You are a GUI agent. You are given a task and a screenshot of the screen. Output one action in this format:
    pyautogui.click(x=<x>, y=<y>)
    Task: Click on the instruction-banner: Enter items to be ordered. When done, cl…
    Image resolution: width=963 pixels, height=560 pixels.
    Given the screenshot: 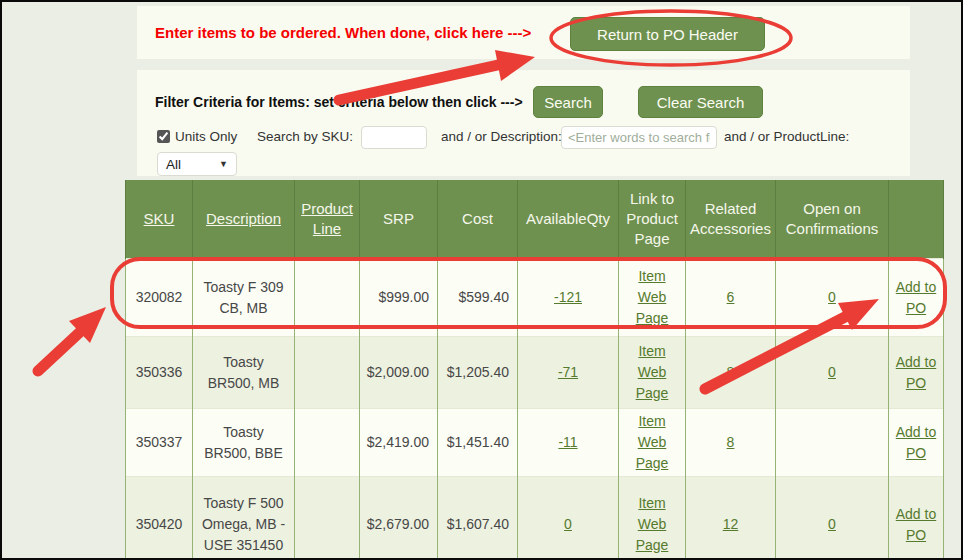 What is the action you would take?
    pyautogui.click(x=524, y=32)
    